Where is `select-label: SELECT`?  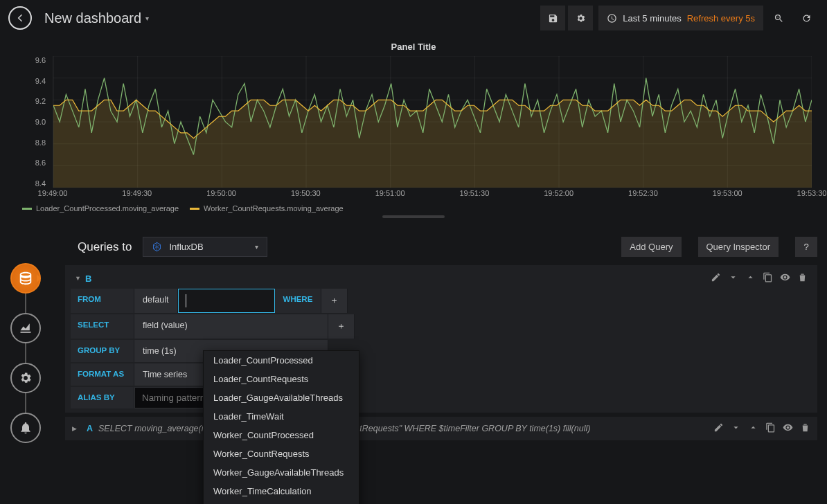
select-label: SELECT is located at coordinates (103, 327).